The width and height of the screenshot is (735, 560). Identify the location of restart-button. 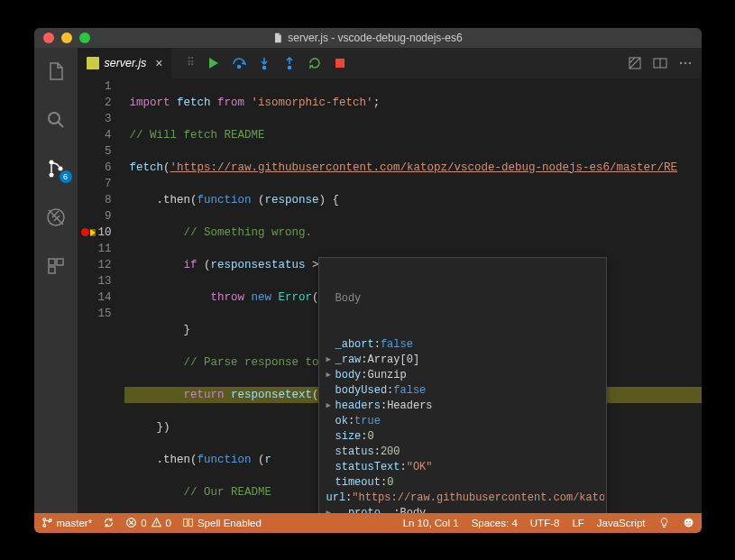
(315, 63).